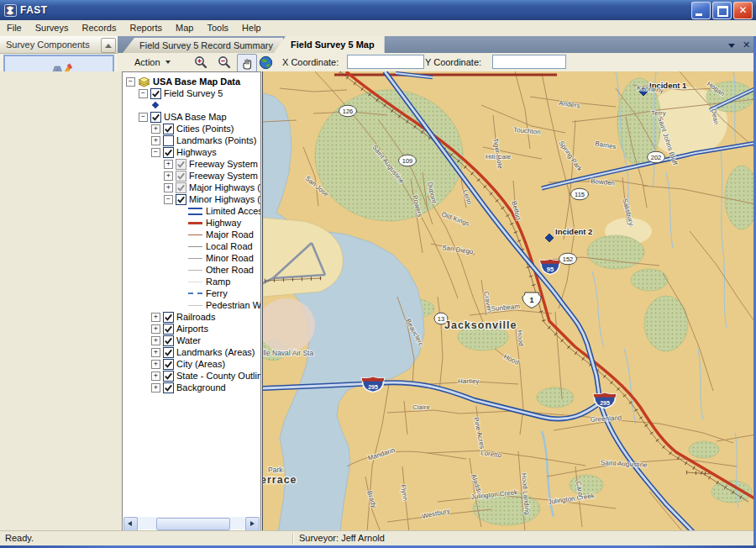  I want to click on scrollbar-thumb, so click(193, 524).